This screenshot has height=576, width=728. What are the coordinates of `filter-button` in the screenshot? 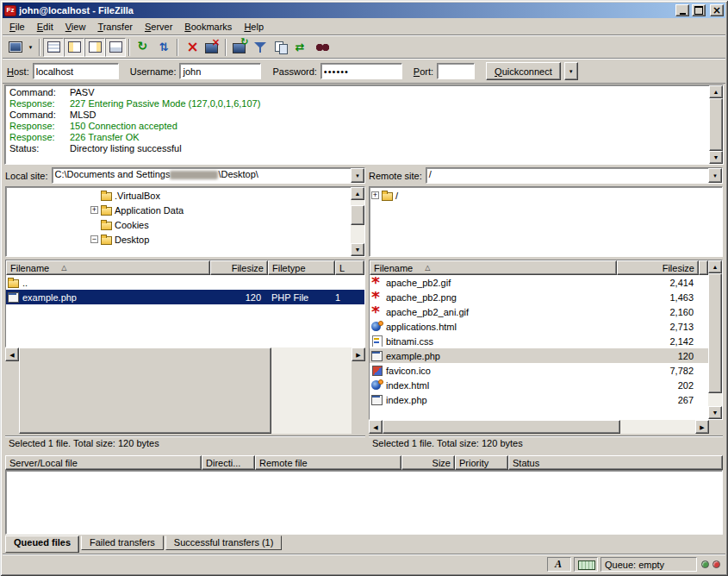 It's located at (260, 47).